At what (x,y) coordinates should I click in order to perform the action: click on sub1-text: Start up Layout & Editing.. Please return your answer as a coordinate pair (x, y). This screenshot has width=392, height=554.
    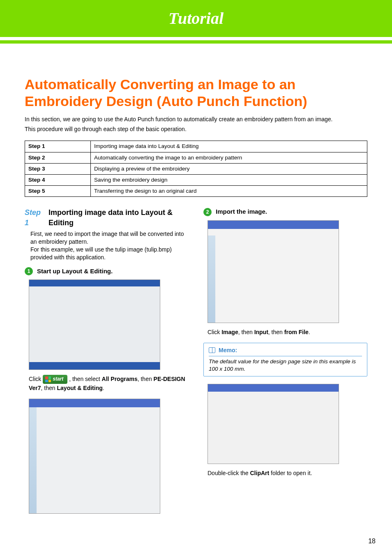
    Looking at the image, I should click on (75, 271).